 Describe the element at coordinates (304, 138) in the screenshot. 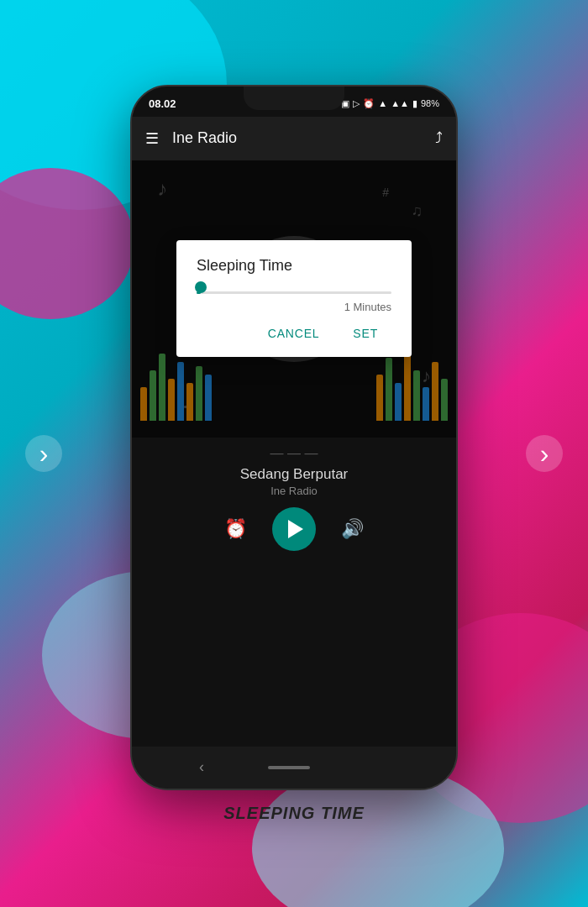

I see `app-title: Ine Radio` at that location.